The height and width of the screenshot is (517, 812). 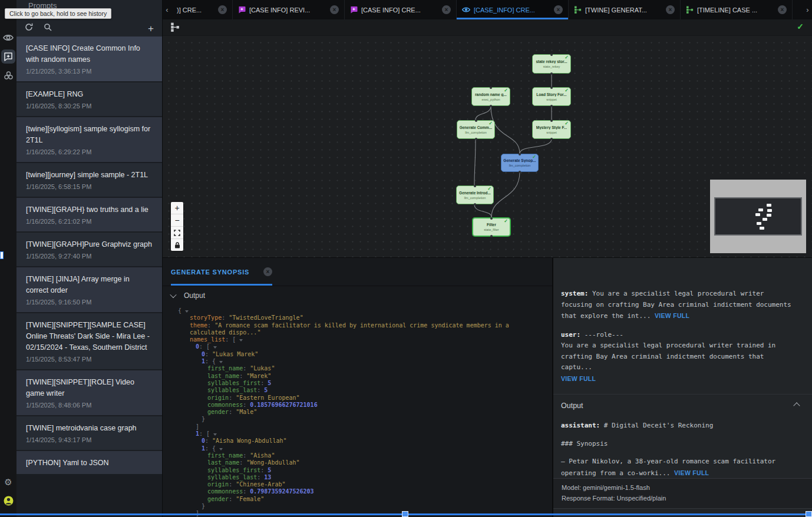 I want to click on fit-view-button, so click(x=177, y=233).